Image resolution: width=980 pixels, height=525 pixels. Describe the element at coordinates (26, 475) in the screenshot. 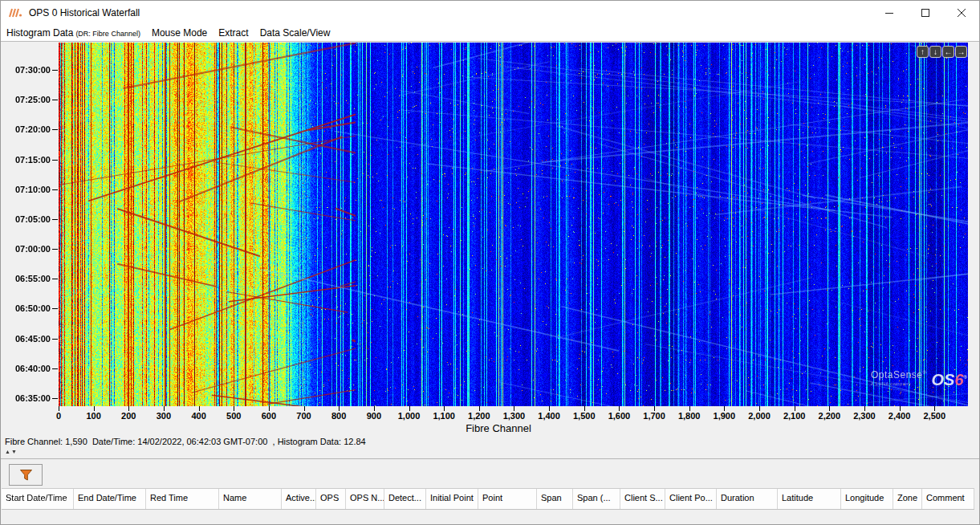

I see `filter-button` at that location.